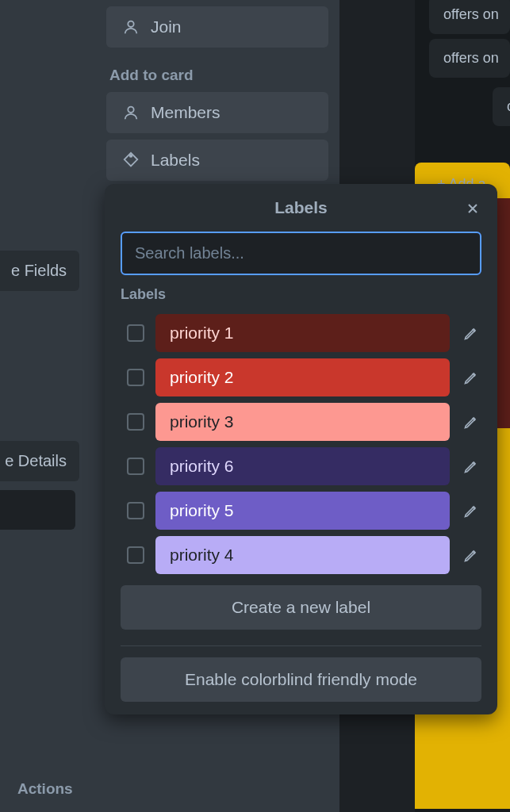  I want to click on actions-title: Actions, so click(44, 789).